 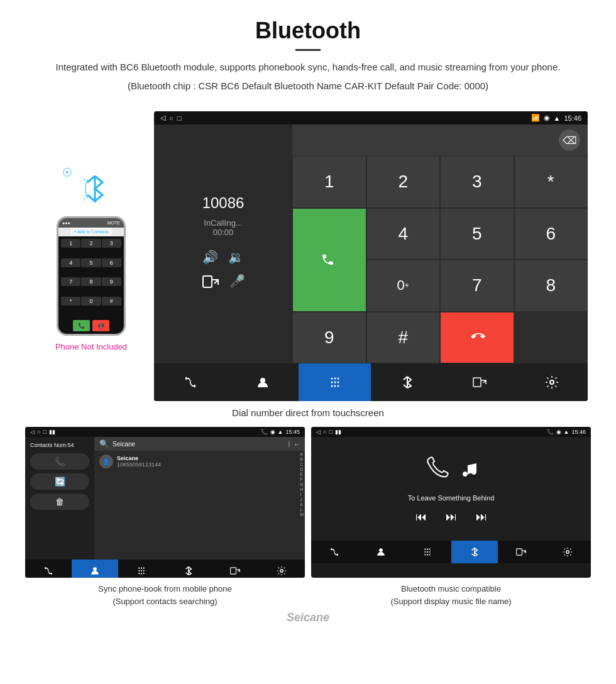 I want to click on music-screen-wrap: ◁ ○ □ ▮▮ 📞 ◉ ▲ 15:46, so click(x=451, y=517).